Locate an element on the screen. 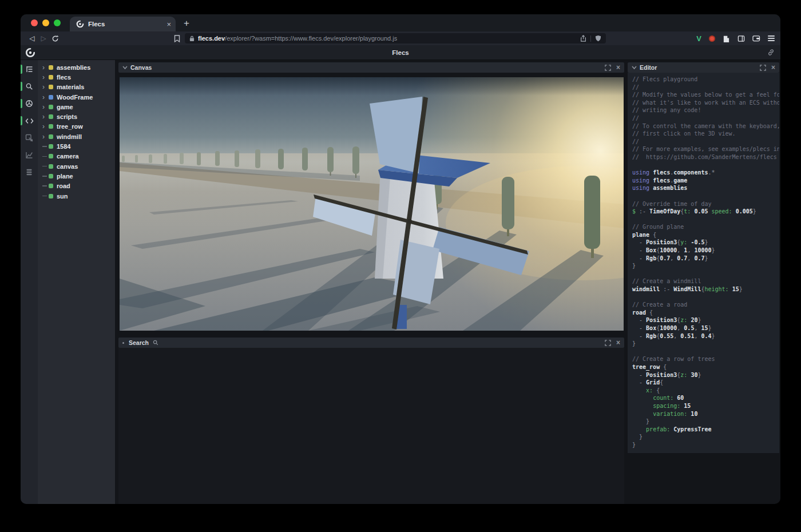  tab-flecs: Flecs × is located at coordinates (122, 24).